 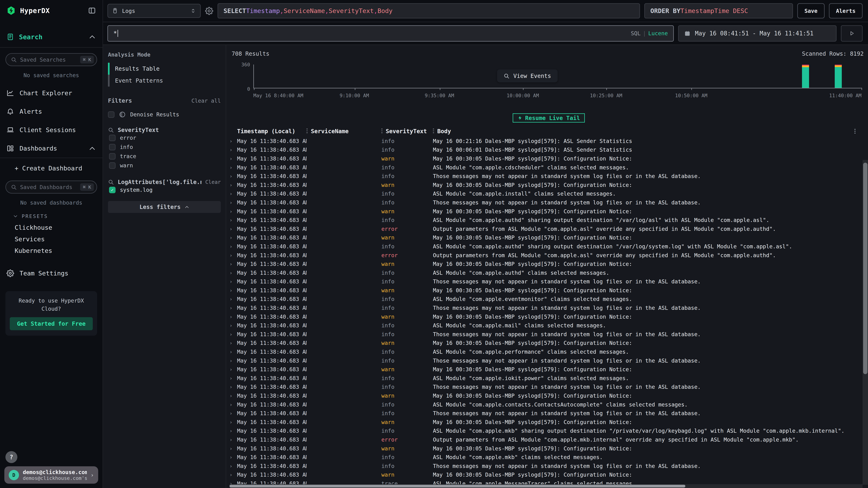 I want to click on preset-kubernetes: Kubernetes, so click(x=51, y=251).